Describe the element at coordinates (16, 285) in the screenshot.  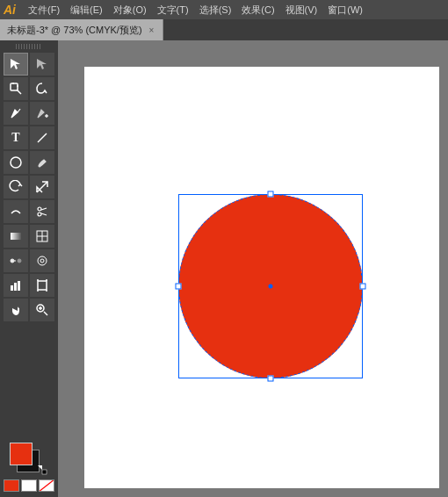
I see `column-graph-tool` at that location.